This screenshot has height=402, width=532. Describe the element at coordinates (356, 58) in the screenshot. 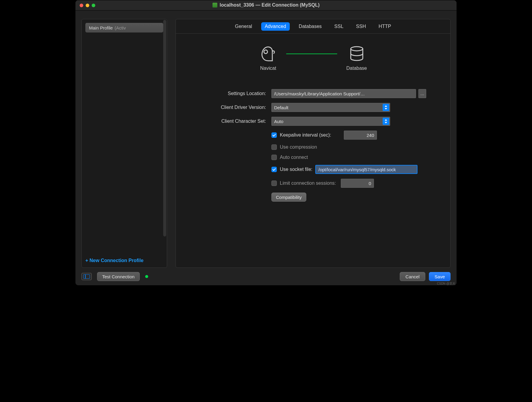

I see `diagram-database: Database` at that location.